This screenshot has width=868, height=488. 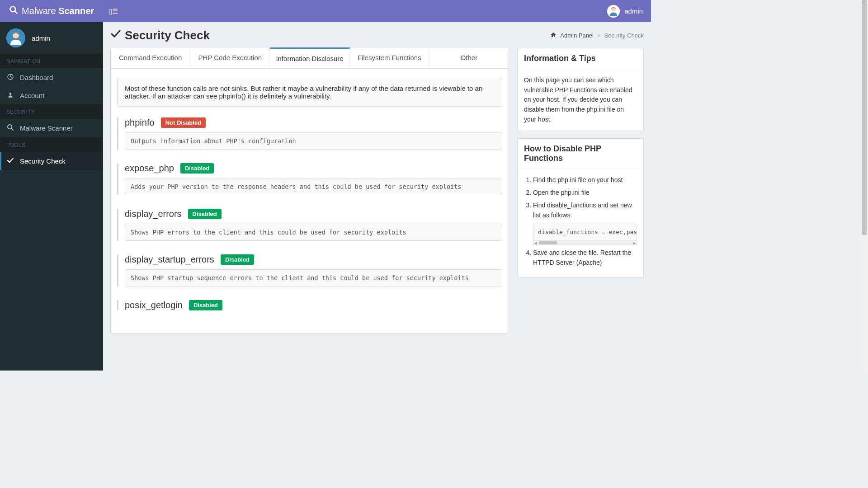 What do you see at coordinates (52, 61) in the screenshot?
I see `sidebar-section-header: NAVIGATION` at bounding box center [52, 61].